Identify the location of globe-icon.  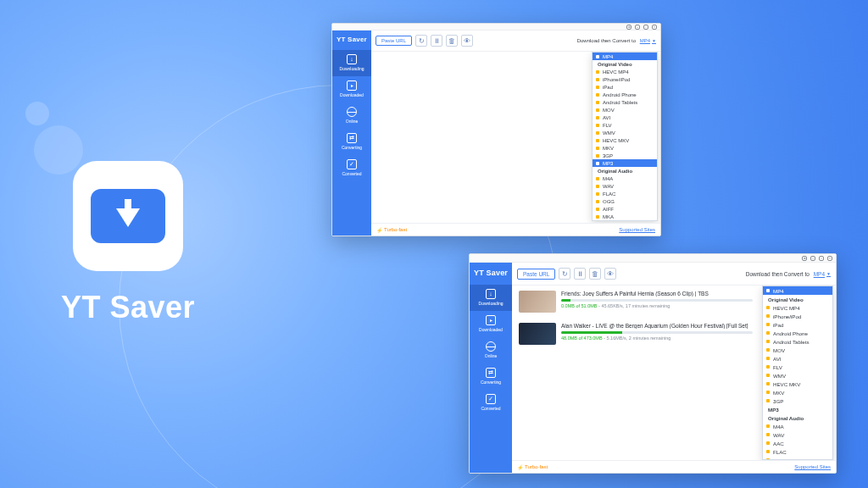
(491, 347).